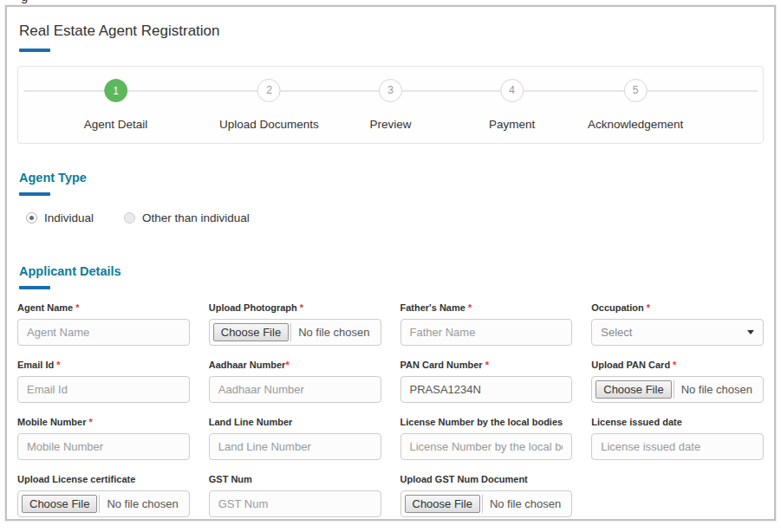 This screenshot has width=781, height=532. Describe the element at coordinates (196, 218) in the screenshot. I see `radio-other-label: Other than individual` at that location.